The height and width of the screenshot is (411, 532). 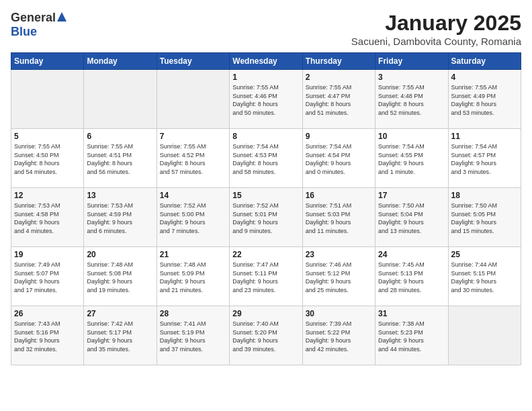 I want to click on weekday-header-friday: Friday, so click(x=412, y=62).